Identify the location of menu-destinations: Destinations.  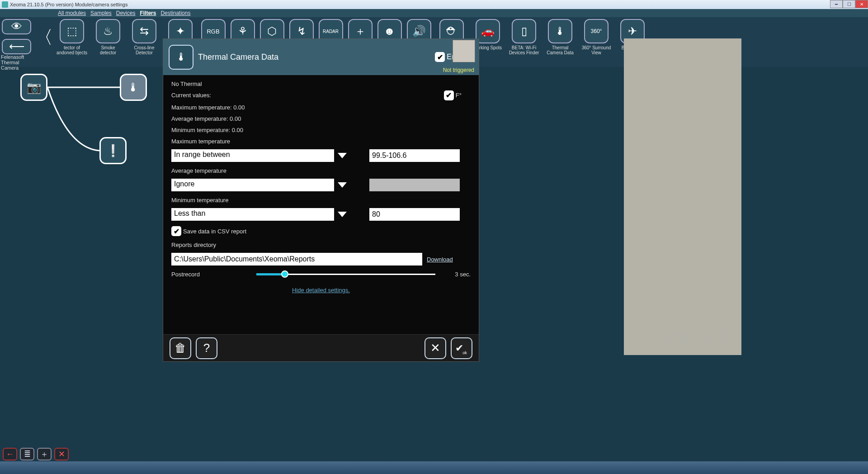
(175, 13).